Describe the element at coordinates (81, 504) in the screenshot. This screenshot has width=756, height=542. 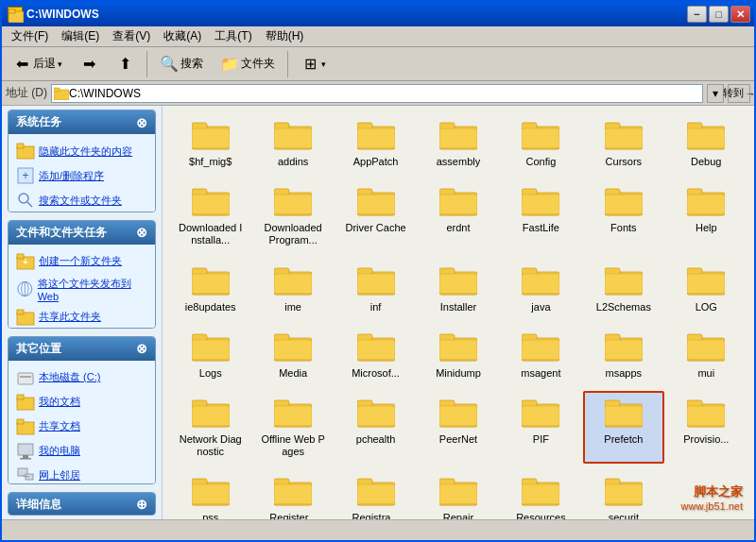
I see `sidebar-section-details-header: 详细信息 ⊕` at that location.